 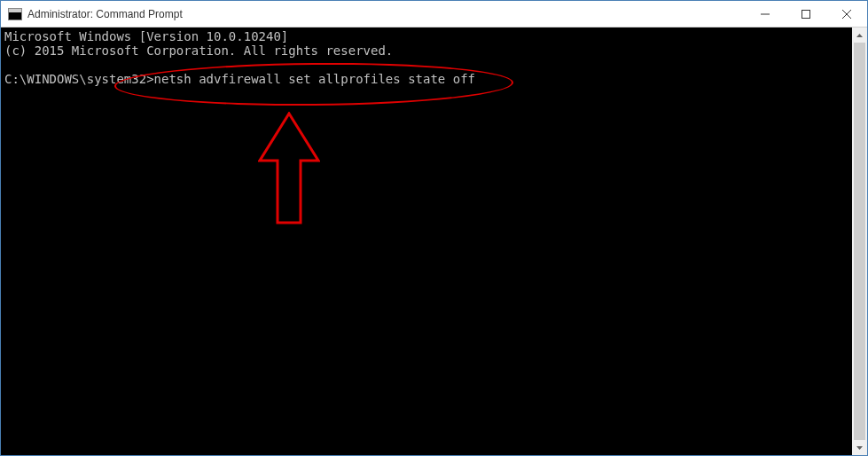 I want to click on console-line: (c) 2015 Microsoft Corporation. All righ…, so click(x=199, y=51).